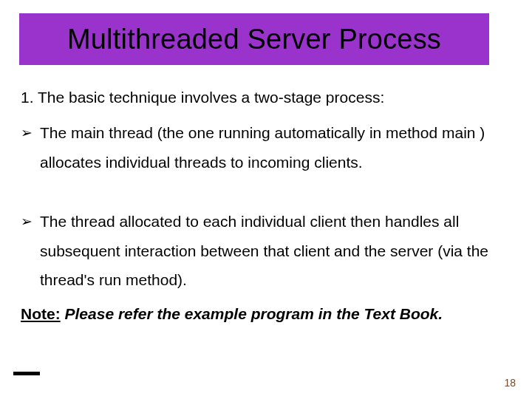  Describe the element at coordinates (265, 98) in the screenshot. I see `intro-line: 1. The basic technique involves a two-st…` at that location.